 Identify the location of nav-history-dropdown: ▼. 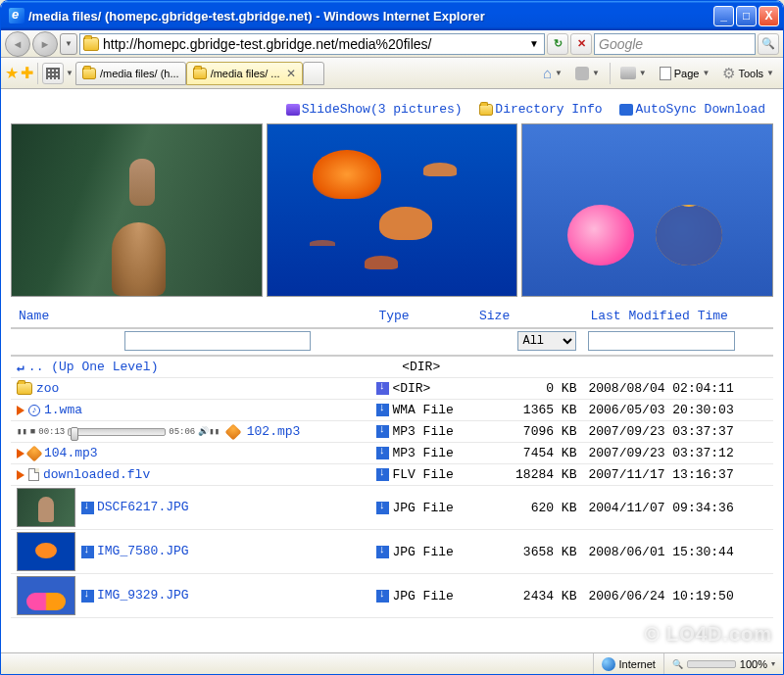
(69, 44).